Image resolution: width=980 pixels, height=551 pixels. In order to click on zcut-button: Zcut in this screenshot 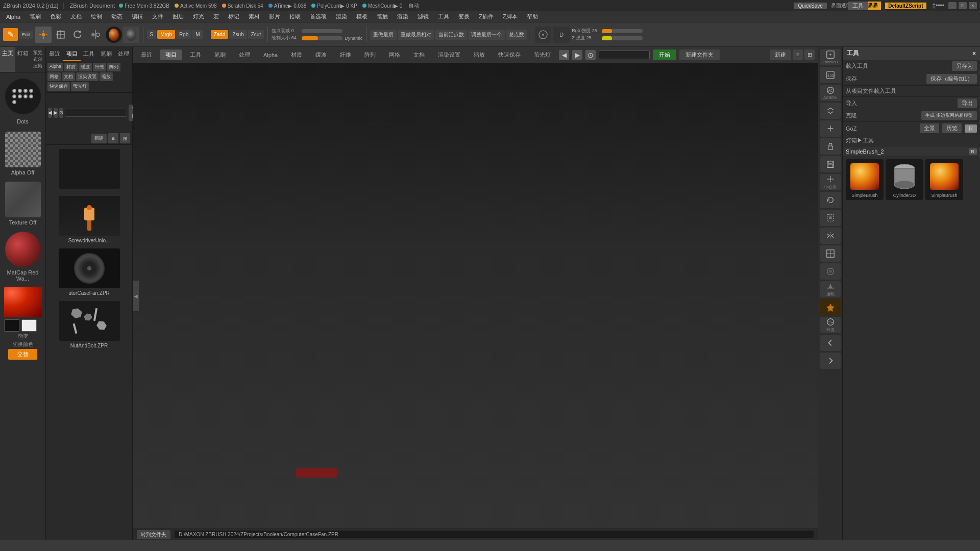, I will do `click(256, 35)`.